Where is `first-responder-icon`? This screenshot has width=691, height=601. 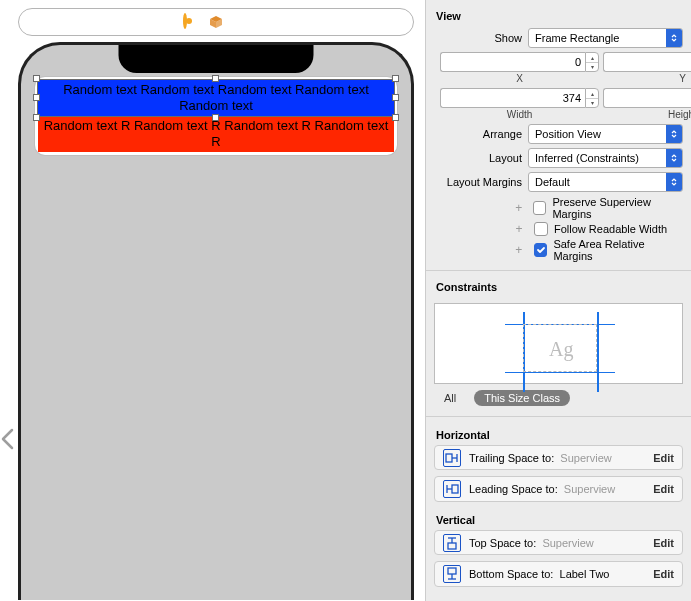
first-responder-icon is located at coordinates (216, 22).